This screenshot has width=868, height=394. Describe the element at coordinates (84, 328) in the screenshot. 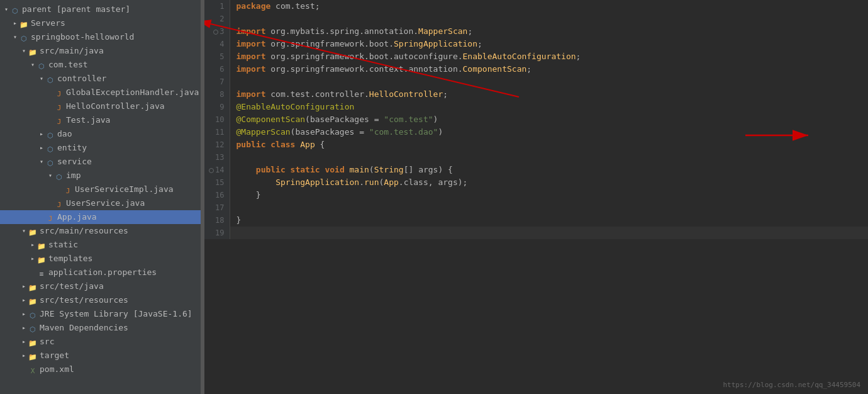

I see `tree-label: Maven Dependencies` at that location.